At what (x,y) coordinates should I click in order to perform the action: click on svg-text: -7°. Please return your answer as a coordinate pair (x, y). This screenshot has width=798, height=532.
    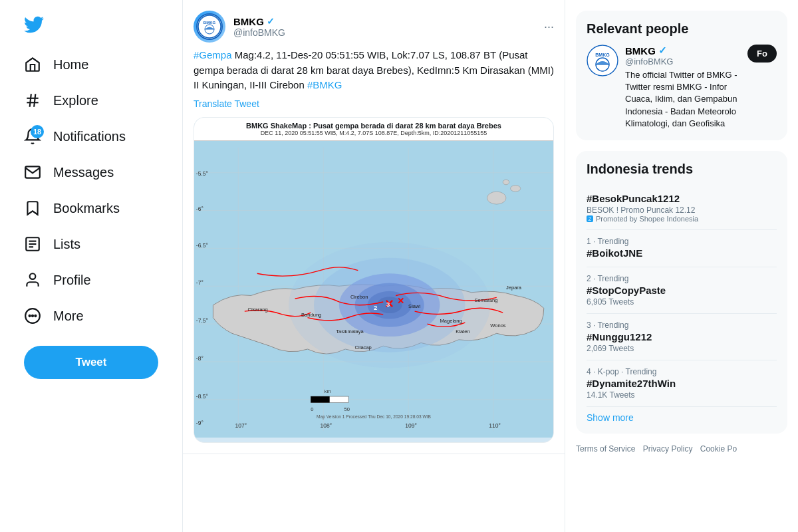
    Looking at the image, I should click on (200, 283).